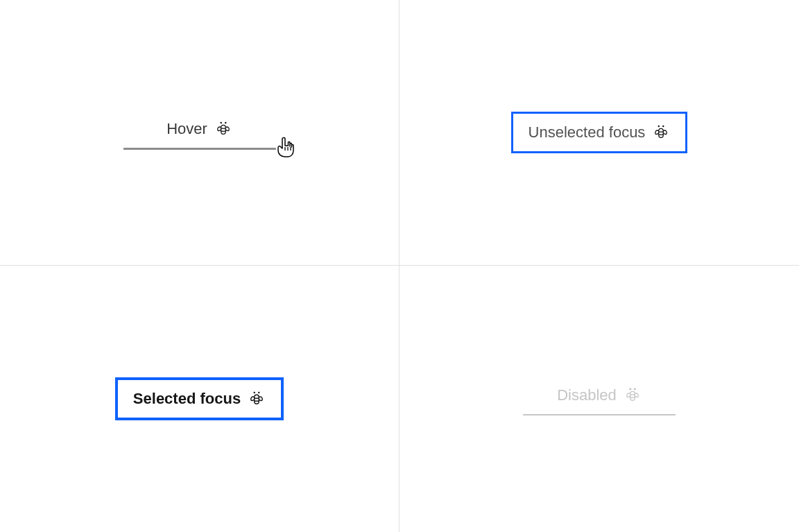 This screenshot has width=799, height=532. Describe the element at coordinates (599, 132) in the screenshot. I see `tab-unselected-focus: Unselected focus` at that location.